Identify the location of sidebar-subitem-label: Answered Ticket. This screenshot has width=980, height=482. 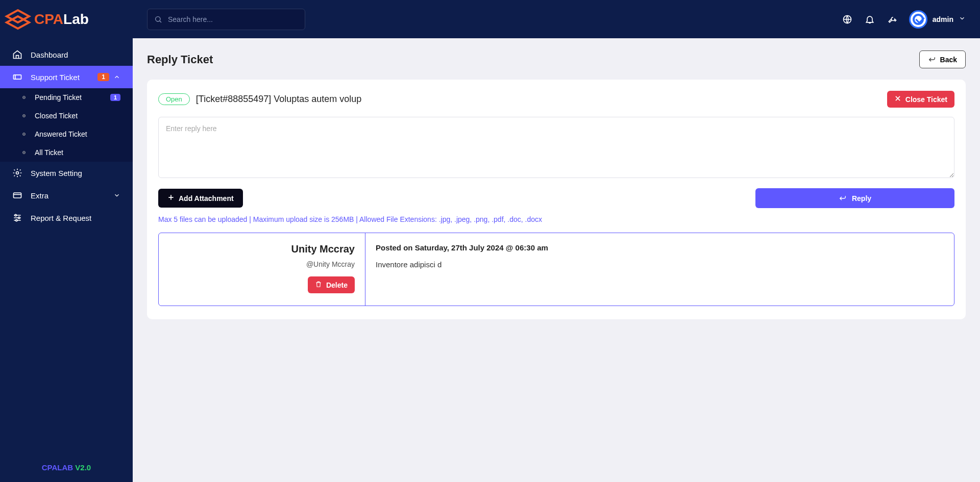
(78, 134).